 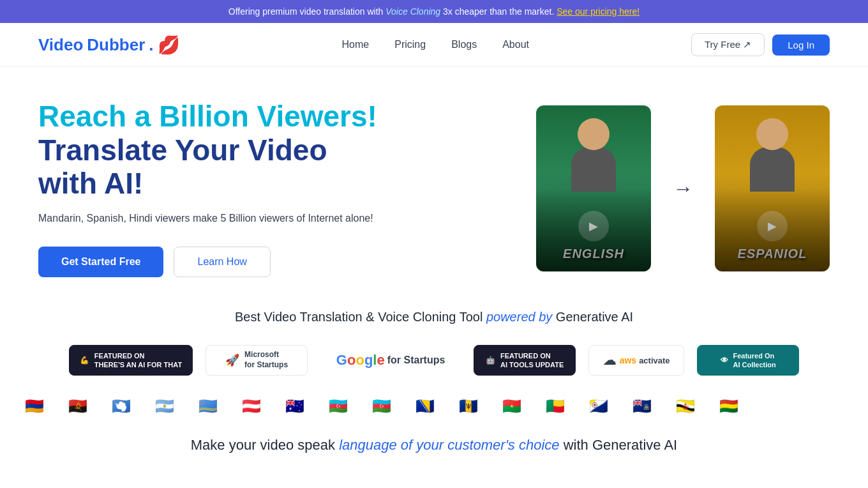 I want to click on banner-text: Offering premium video translation with, so click(x=307, y=11).